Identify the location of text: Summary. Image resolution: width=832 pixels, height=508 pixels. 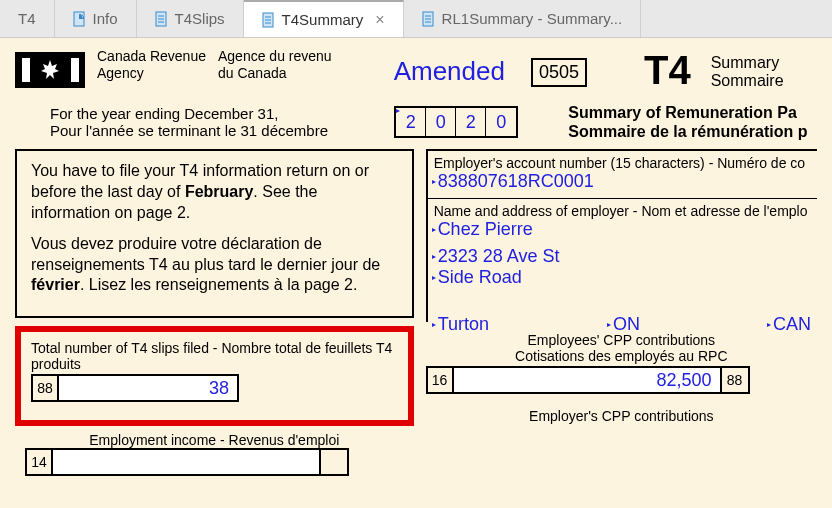
(748, 63).